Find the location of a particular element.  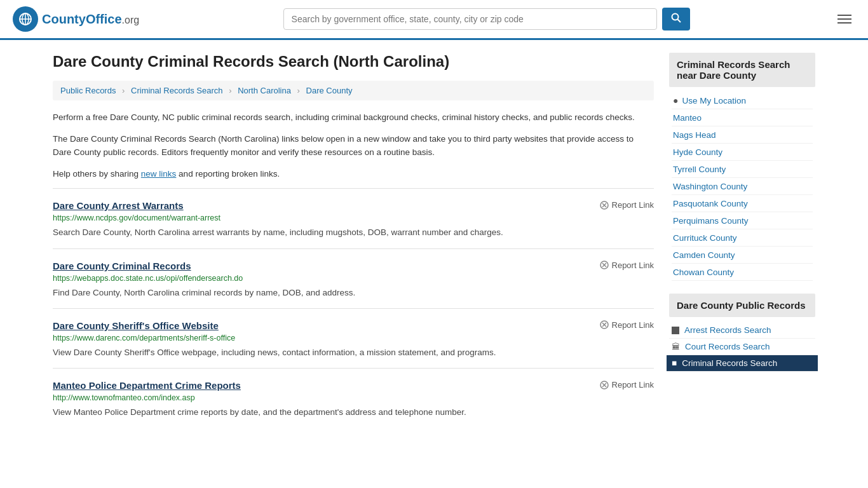

breadcrumb-north-carolina: North Carolina is located at coordinates (264, 90).